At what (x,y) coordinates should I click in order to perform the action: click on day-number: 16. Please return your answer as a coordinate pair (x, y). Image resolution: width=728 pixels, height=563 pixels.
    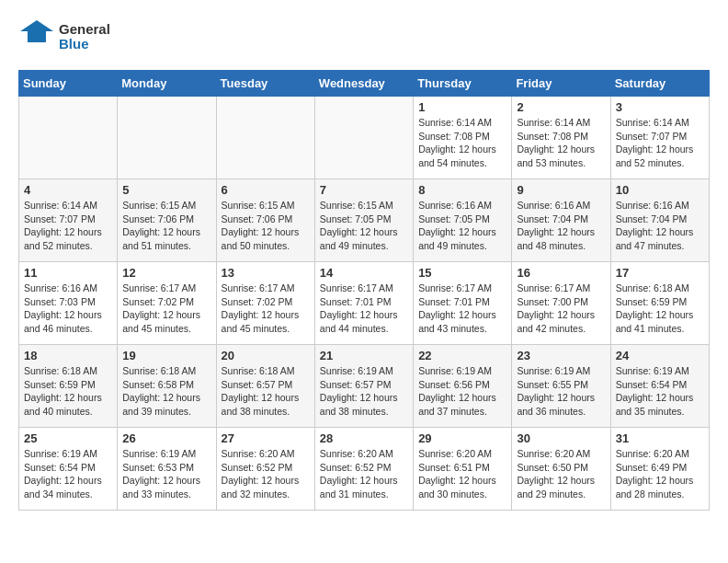
    Looking at the image, I should click on (561, 272).